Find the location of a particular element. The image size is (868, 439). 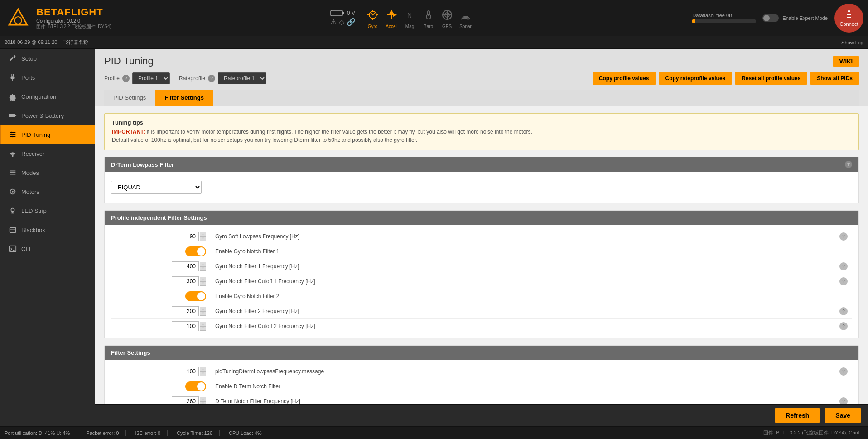

sidebar-item-configuration: Configuration is located at coordinates (47, 96).